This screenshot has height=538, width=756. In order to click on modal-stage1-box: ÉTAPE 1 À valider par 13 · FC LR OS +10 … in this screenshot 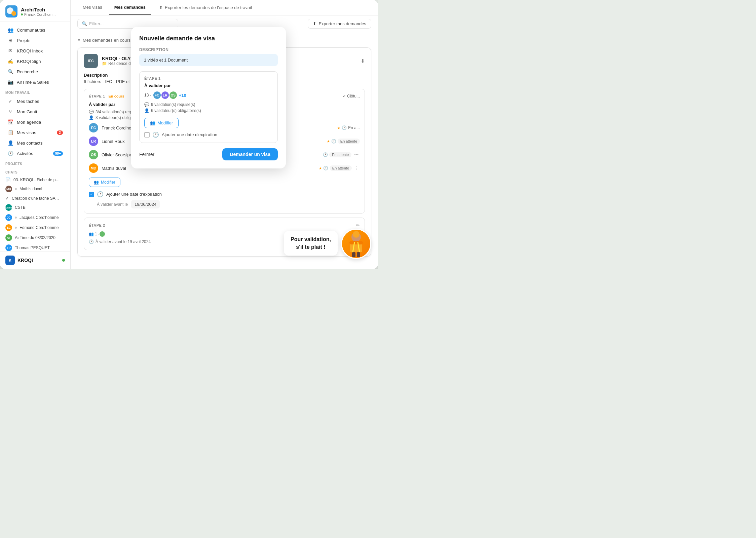, I will do `click(209, 107)`.